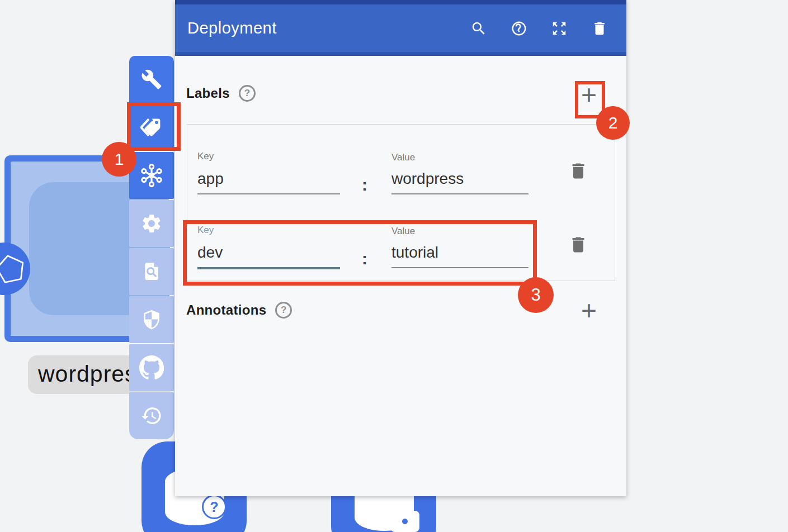 Image resolution: width=788 pixels, height=532 pixels. What do you see at coordinates (405, 515) in the screenshot?
I see `lock-icon` at bounding box center [405, 515].